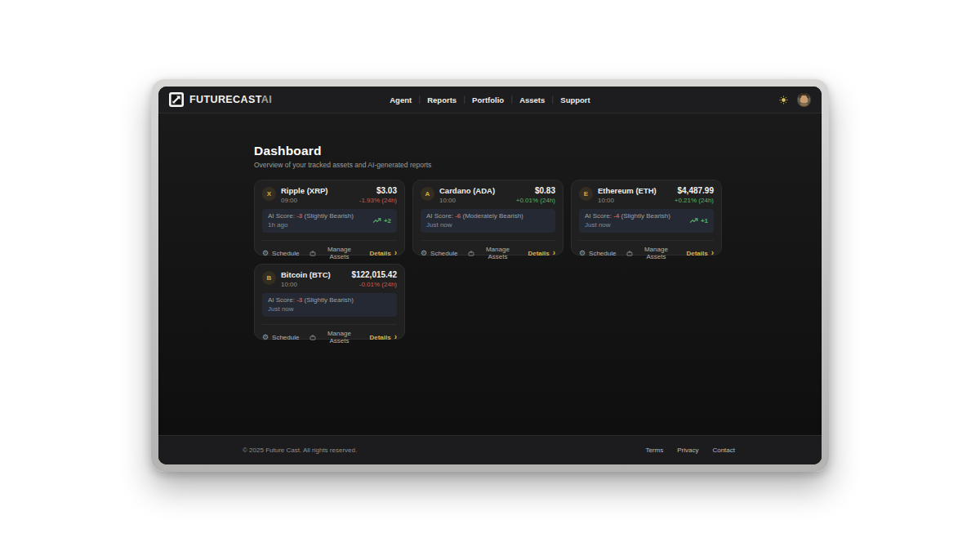  What do you see at coordinates (300, 451) in the screenshot?
I see `copyright-text: © 2025 Future Cast. All rights reserved.` at bounding box center [300, 451].